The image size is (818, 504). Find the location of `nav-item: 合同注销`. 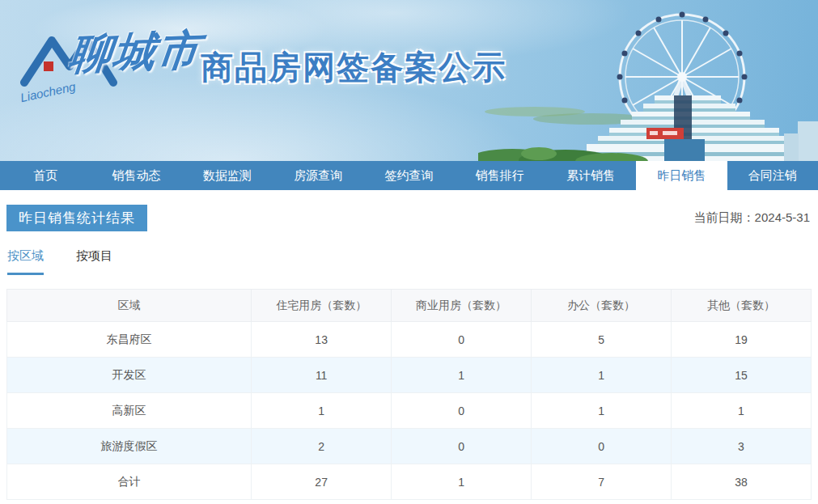

nav-item: 合同注销 is located at coordinates (773, 176).